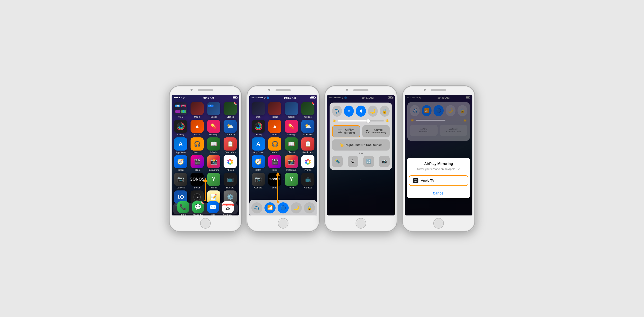  Describe the element at coordinates (228, 208) in the screenshot. I see `dock-calendar: Wednesday 26 Calendar` at that location.